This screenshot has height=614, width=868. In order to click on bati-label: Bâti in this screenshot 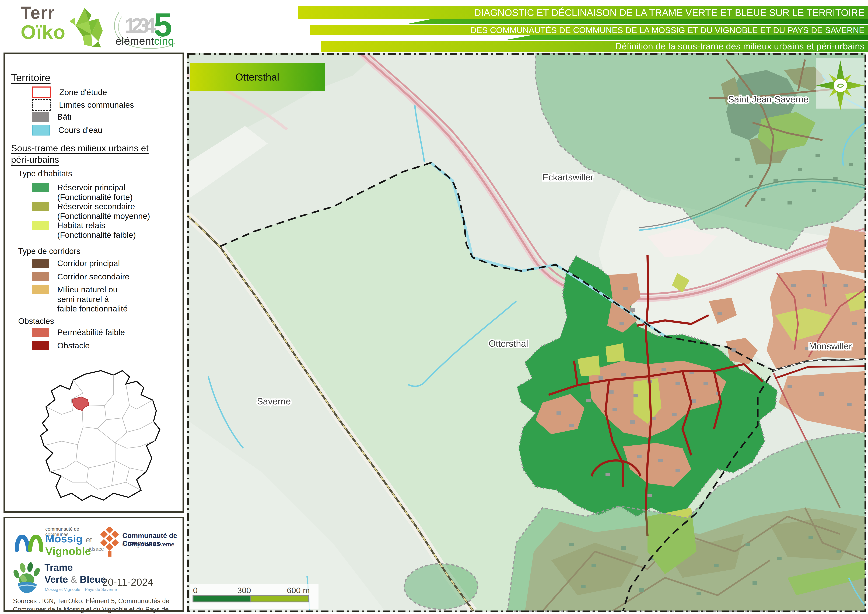, I will do `click(64, 117)`.